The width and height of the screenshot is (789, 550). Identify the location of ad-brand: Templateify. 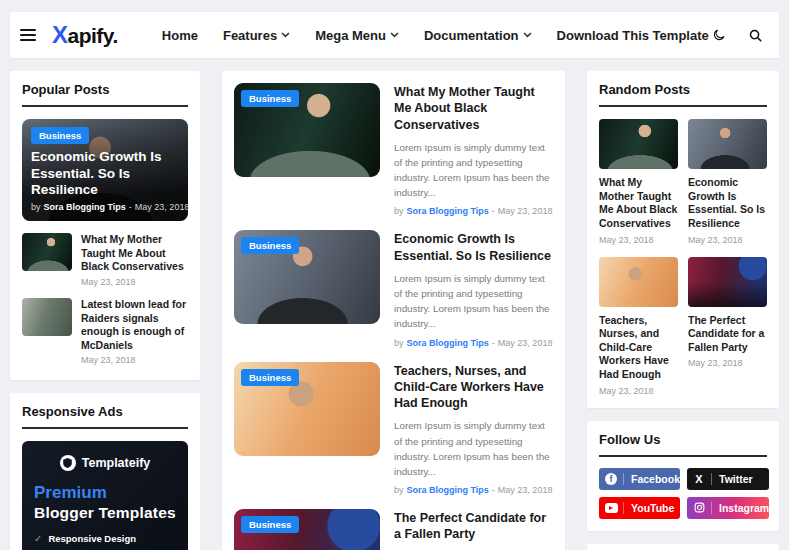
(105, 463).